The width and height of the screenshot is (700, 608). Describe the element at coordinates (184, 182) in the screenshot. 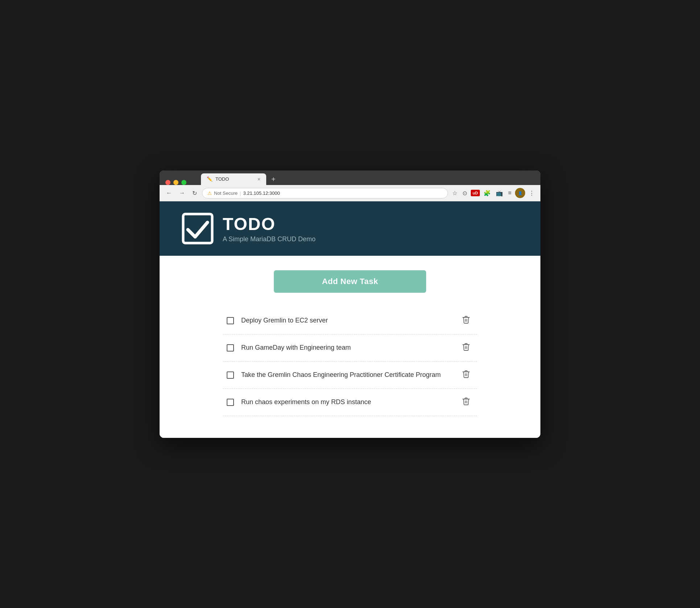

I see `maximize-button` at that location.